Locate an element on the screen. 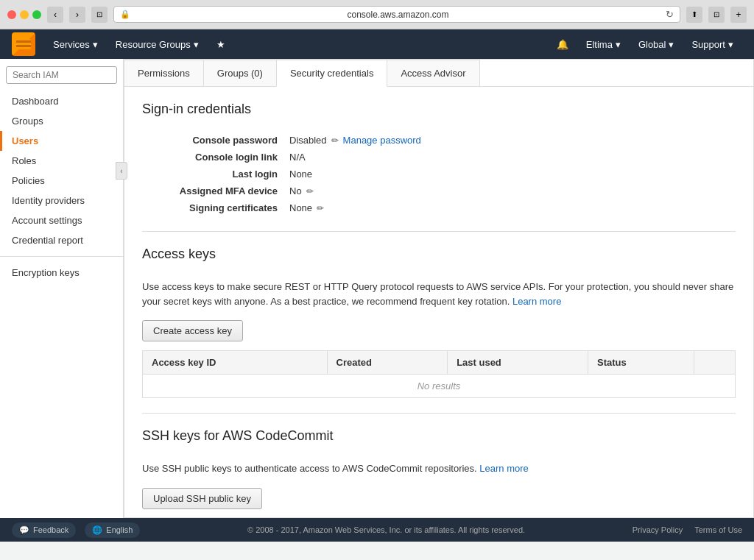 Image resolution: width=754 pixels, height=560 pixels. privacy-policy-link: Privacy Policy is located at coordinates (658, 530).